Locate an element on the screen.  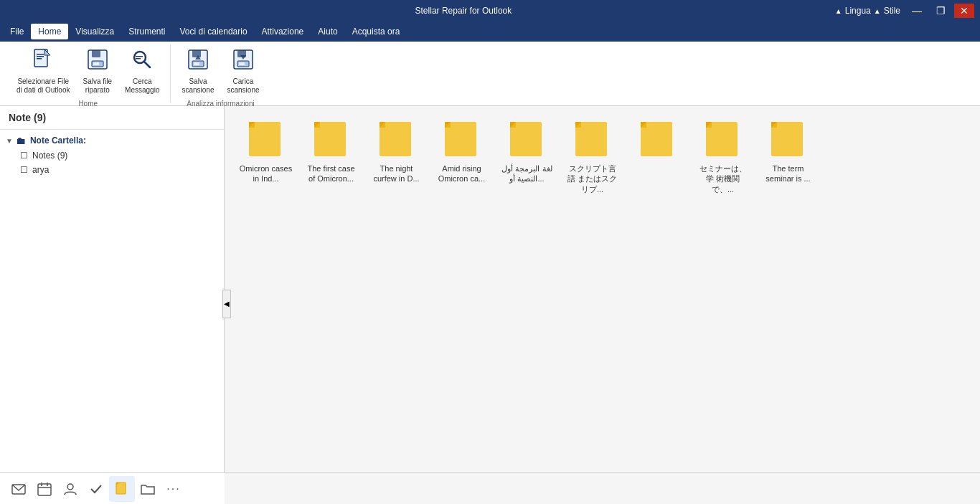
note-item-4: Amid rising Omicron ca... is located at coordinates (462, 158).